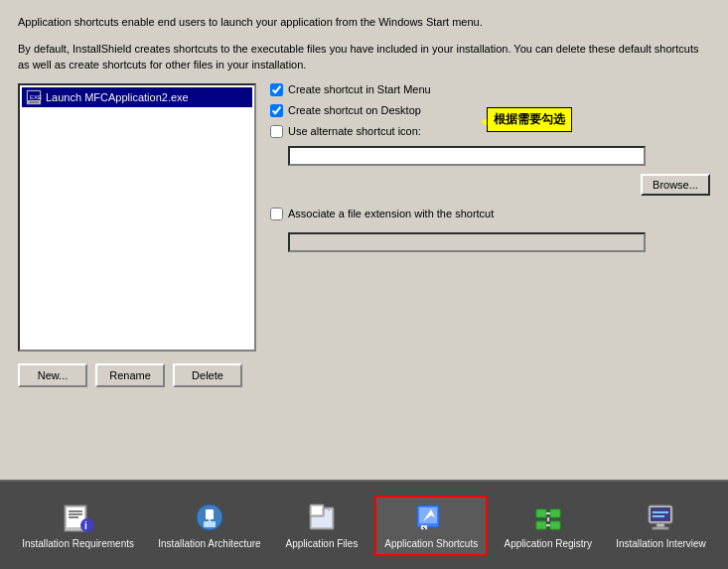 The height and width of the screenshot is (569, 728). What do you see at coordinates (355, 110) in the screenshot?
I see `create-desktop-label: Create shortcut on Desktop` at bounding box center [355, 110].